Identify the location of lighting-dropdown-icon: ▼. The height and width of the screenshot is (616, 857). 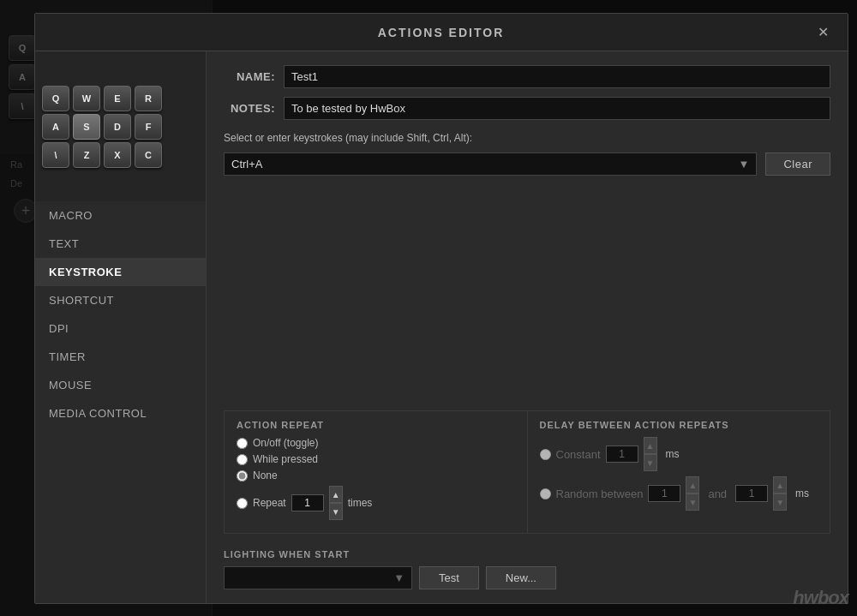
(399, 577).